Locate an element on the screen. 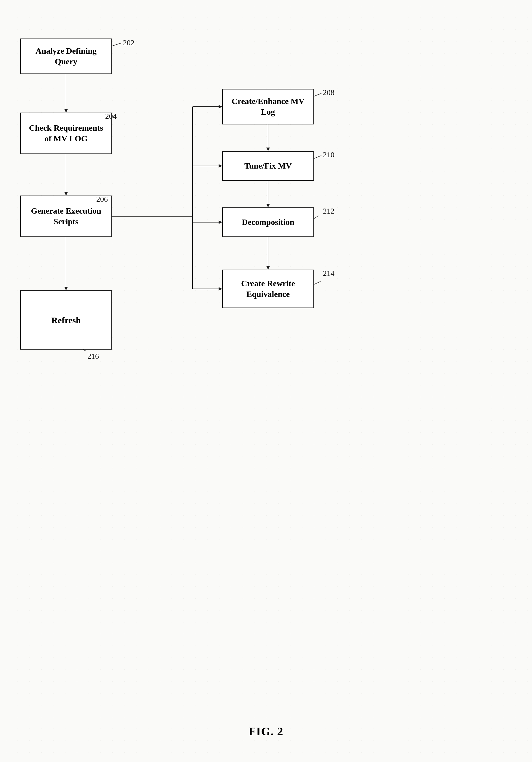 The image size is (532, 762). box-decomposition: Decomposition is located at coordinates (268, 222).